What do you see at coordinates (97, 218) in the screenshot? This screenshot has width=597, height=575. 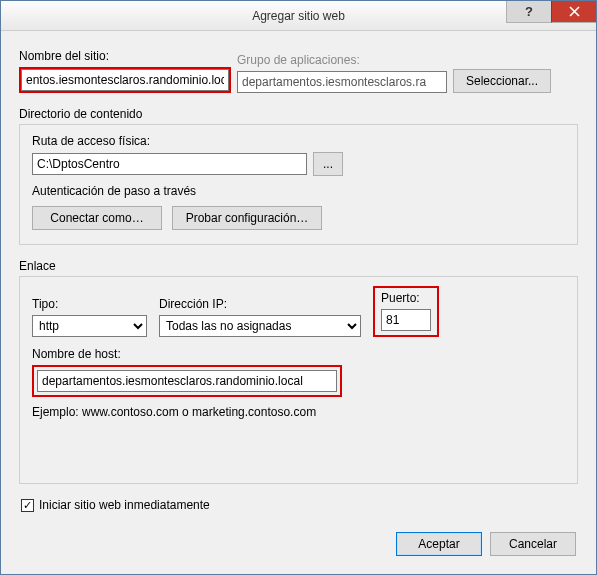 I see `connect-as-button: Conectar como…` at bounding box center [97, 218].